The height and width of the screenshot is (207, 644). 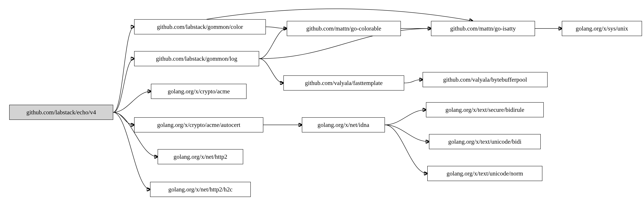 I want to click on node-label: golang.org/x/crypto/acme/autocert, so click(x=199, y=125).